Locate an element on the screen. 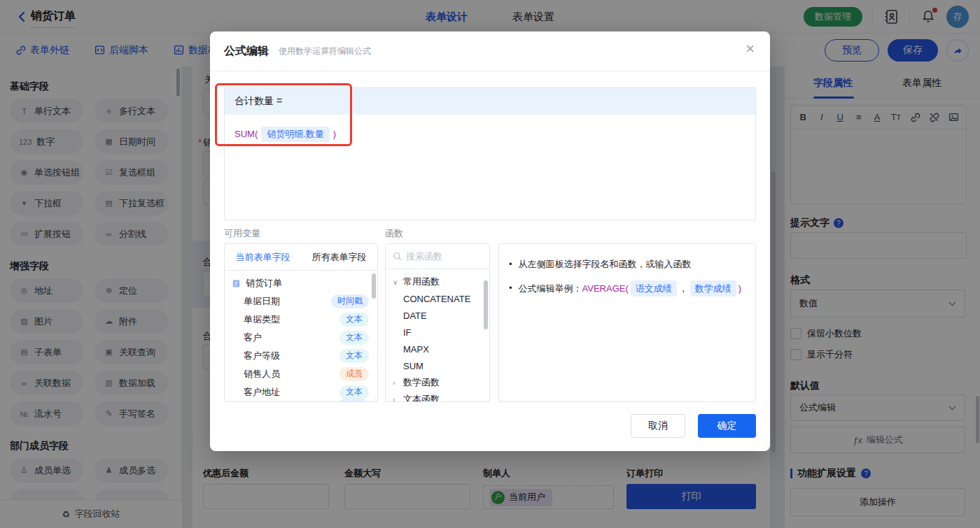 The height and width of the screenshot is (528, 980). search-icon is located at coordinates (398, 256).